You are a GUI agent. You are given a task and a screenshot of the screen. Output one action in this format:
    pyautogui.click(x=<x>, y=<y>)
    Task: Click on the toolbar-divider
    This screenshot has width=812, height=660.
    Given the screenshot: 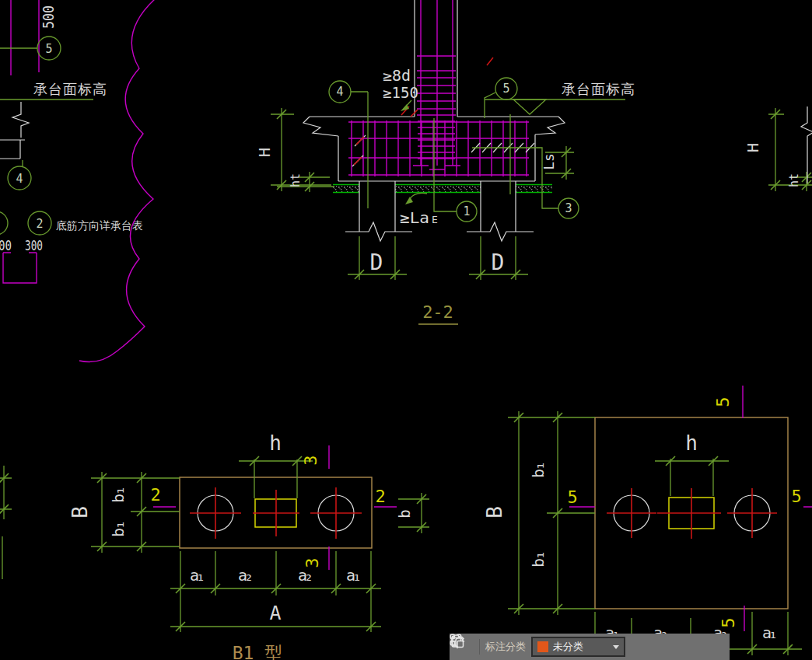 What is the action you would take?
    pyautogui.click(x=479, y=647)
    